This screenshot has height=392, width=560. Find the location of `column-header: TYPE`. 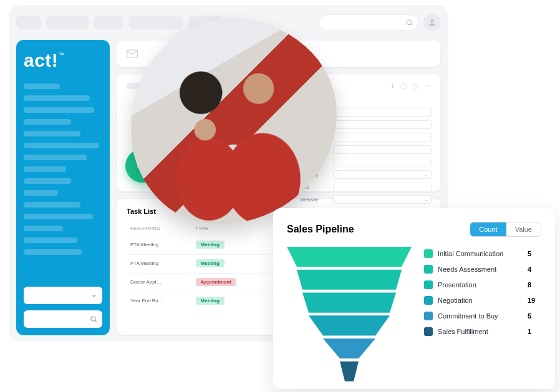

column-header: TYPE is located at coordinates (232, 228).